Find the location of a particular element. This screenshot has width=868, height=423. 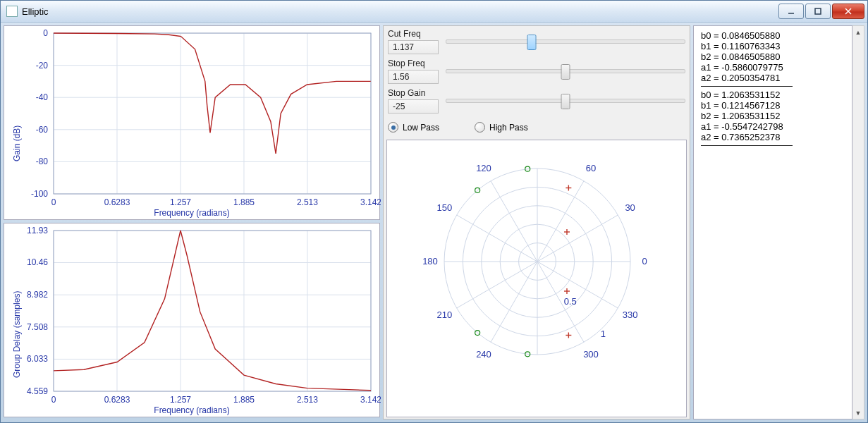

cut-freq-thumb is located at coordinates (532, 42).